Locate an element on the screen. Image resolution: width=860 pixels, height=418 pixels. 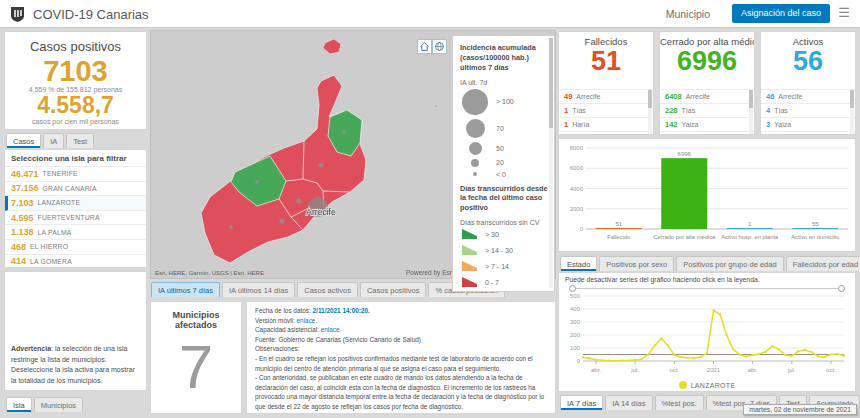
tab-casos-activos: Casos activos is located at coordinates (328, 290).